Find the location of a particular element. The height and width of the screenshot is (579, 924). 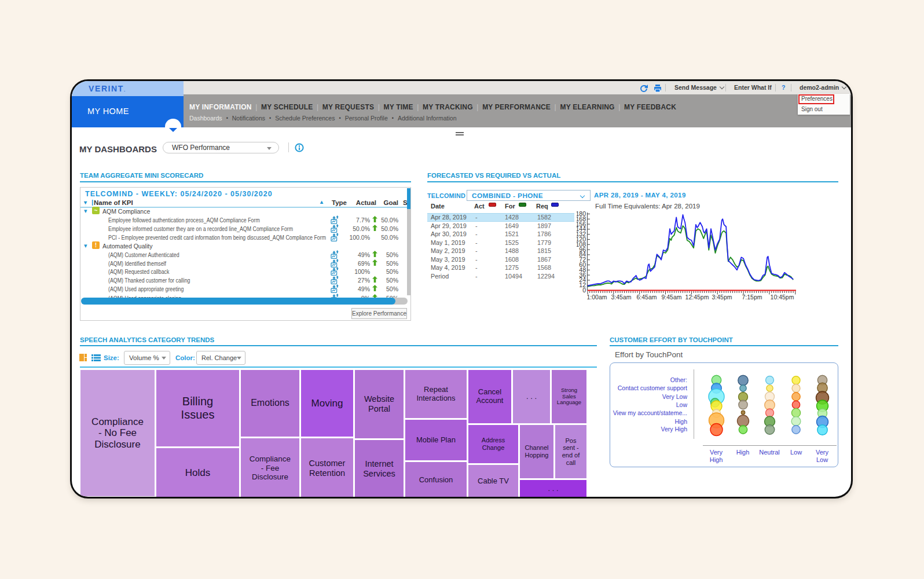

svg-text: 7:15pm is located at coordinates (751, 297).